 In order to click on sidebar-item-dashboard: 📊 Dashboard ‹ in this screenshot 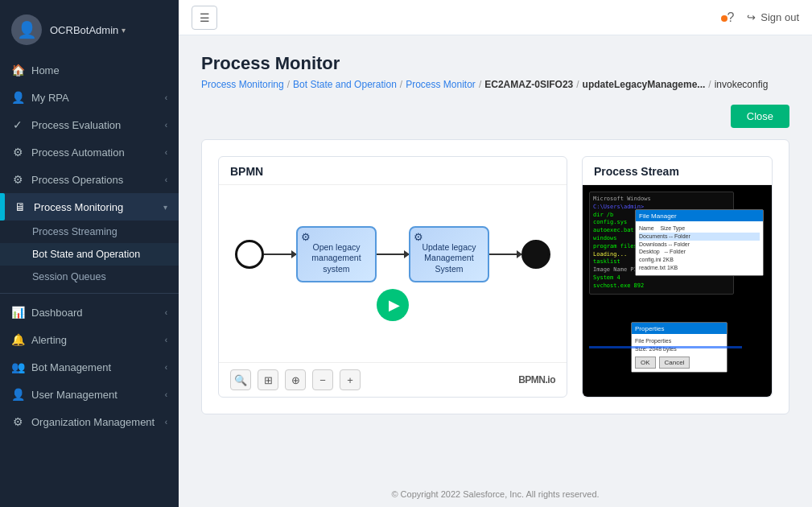, I will do `click(89, 312)`.